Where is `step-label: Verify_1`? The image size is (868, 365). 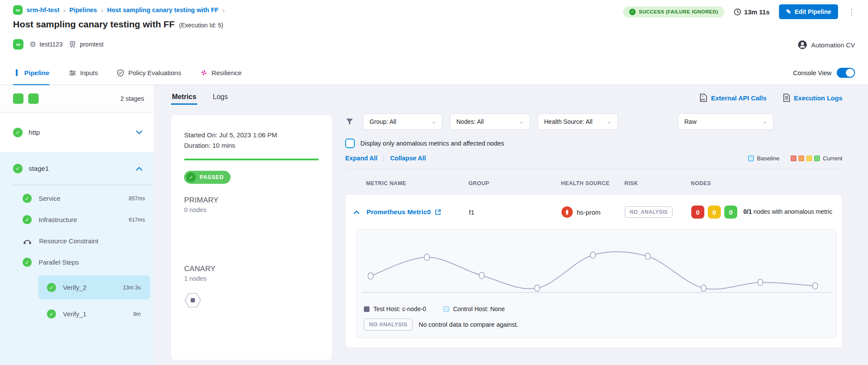
step-label: Verify_1 is located at coordinates (75, 314).